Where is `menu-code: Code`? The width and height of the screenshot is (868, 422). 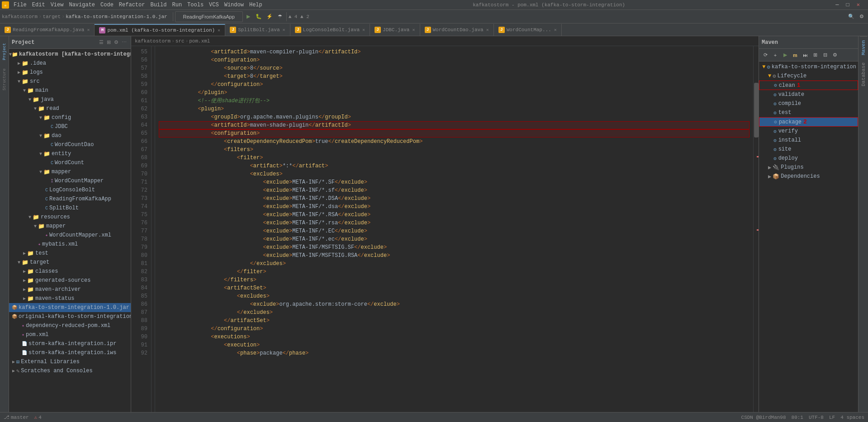
menu-code: Code is located at coordinates (107, 5).